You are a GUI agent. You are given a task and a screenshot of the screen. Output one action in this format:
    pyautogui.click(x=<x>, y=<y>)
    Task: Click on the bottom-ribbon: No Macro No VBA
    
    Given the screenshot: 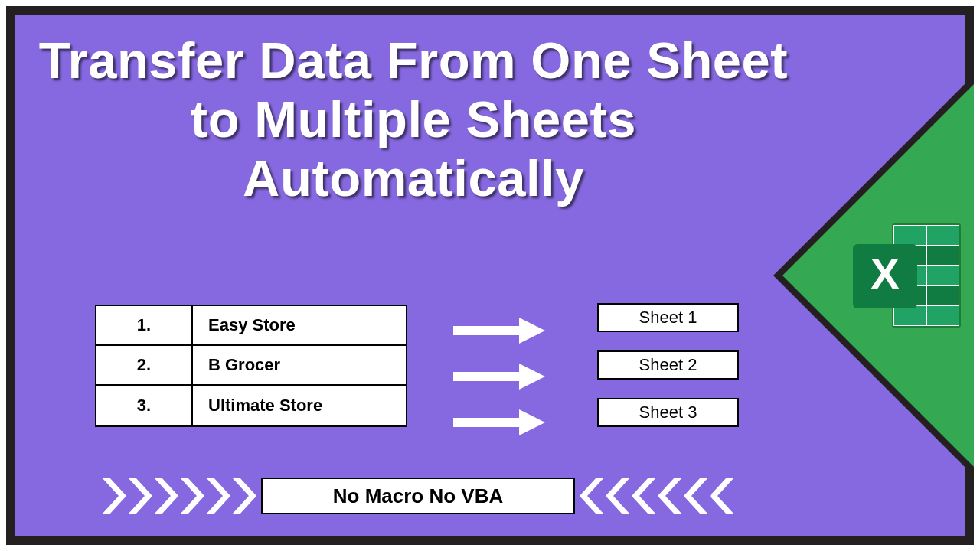 What is the action you would take?
    pyautogui.click(x=418, y=496)
    